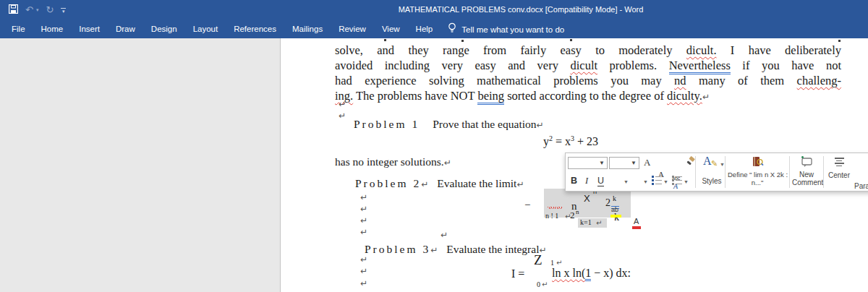 The height and width of the screenshot is (292, 868). Describe the element at coordinates (665, 182) in the screenshot. I see `bullets-dropdown-icon: ▼` at that location.